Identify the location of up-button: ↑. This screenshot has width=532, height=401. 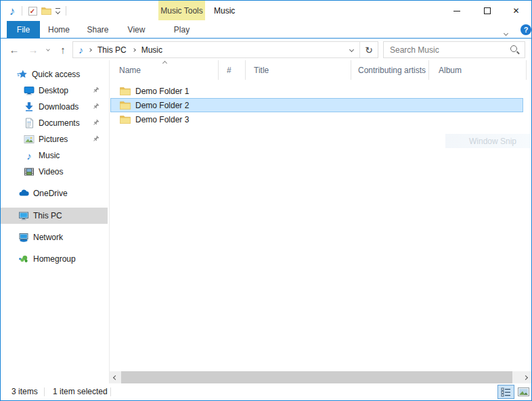
(63, 49).